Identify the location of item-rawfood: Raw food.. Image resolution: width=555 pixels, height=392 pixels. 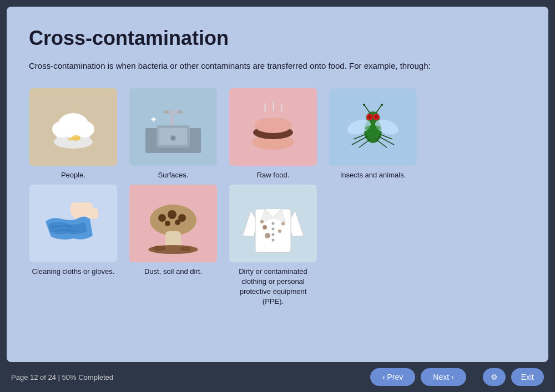
(273, 134).